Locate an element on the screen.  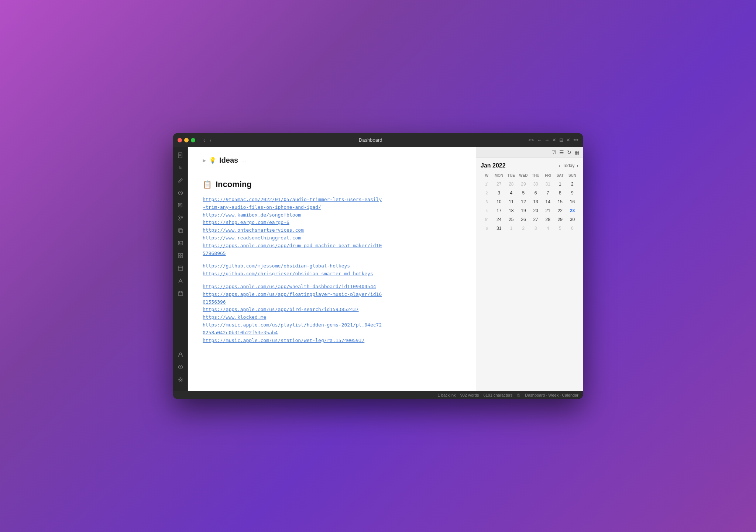
sidebar-icon-pencil is located at coordinates (181, 180).